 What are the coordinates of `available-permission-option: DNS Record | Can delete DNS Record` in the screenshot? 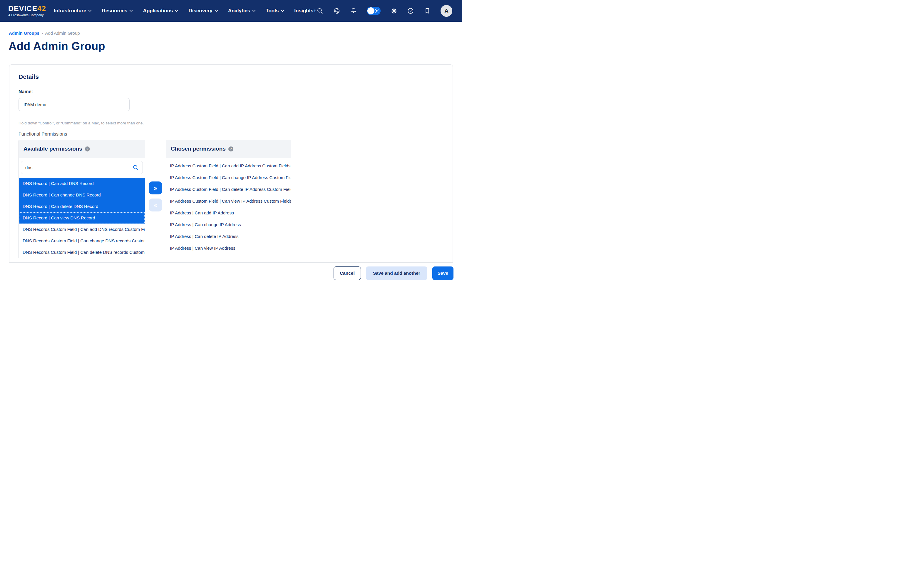 It's located at (82, 207).